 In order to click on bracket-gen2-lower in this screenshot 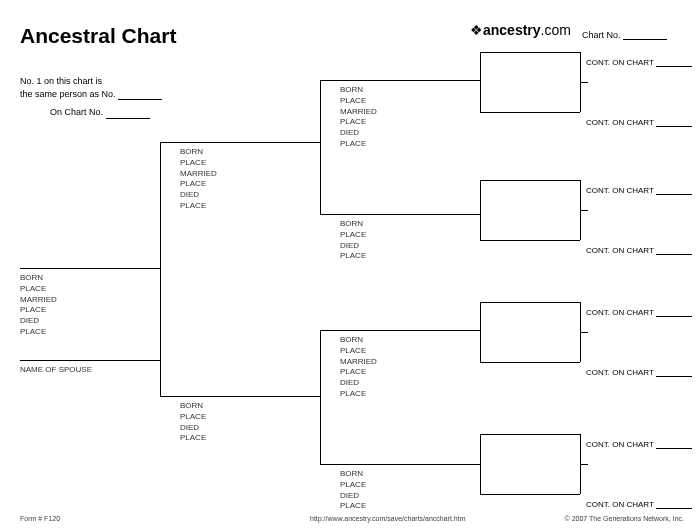, I will do `click(320, 397)`.